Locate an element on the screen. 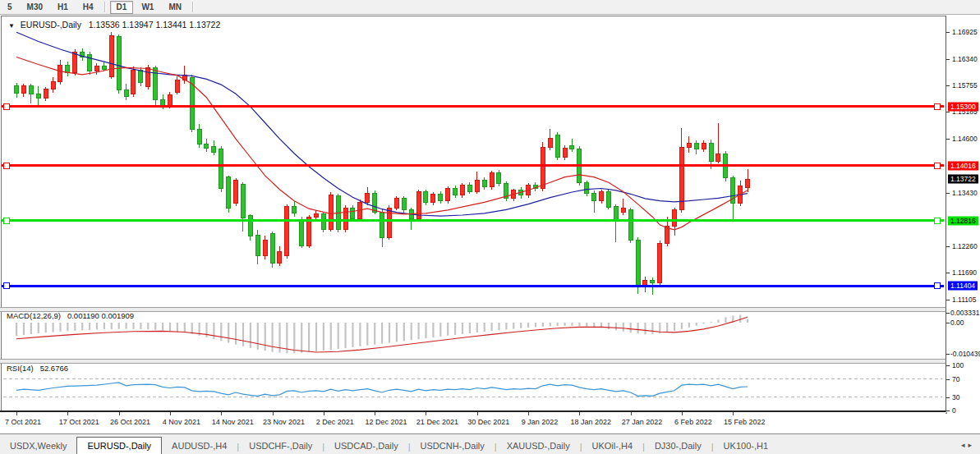 This screenshot has width=980, height=454. tab-scroll-right-icon: ▸ is located at coordinates (971, 445).